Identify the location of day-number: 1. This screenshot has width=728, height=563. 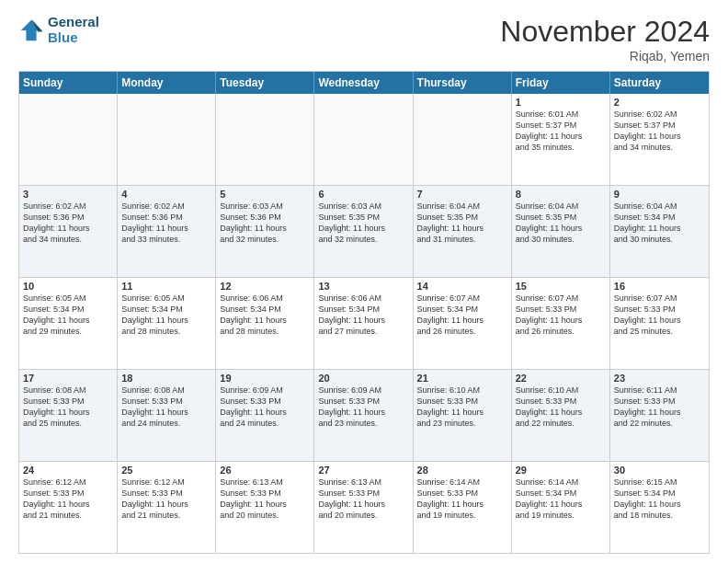
(561, 102).